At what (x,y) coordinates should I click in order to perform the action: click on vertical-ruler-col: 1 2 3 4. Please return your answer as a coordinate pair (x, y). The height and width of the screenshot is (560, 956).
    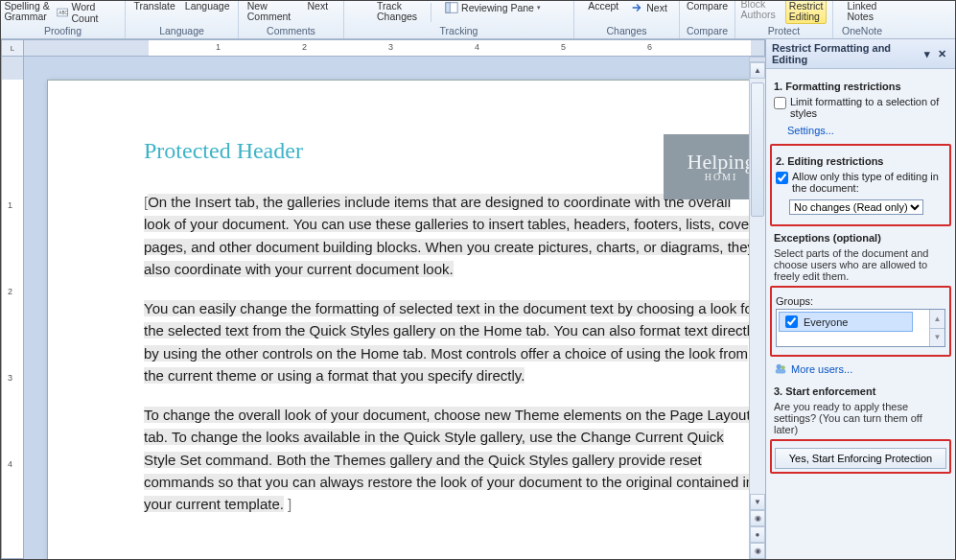
    Looking at the image, I should click on (12, 308).